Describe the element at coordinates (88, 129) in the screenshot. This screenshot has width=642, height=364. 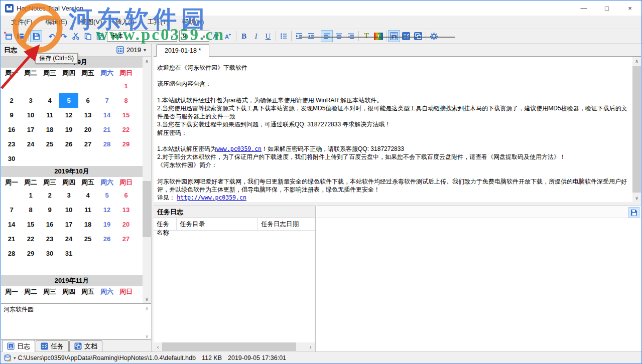
I see `calendar-day: 20` at that location.